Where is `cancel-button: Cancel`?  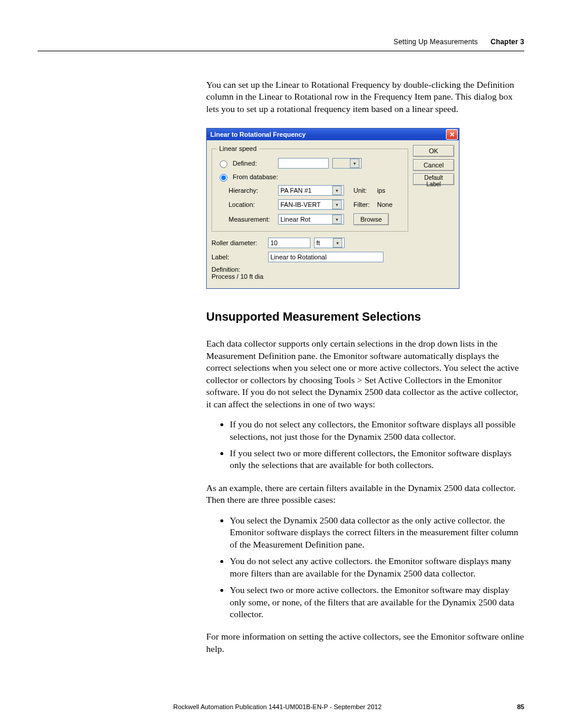 cancel-button: Cancel is located at coordinates (434, 165).